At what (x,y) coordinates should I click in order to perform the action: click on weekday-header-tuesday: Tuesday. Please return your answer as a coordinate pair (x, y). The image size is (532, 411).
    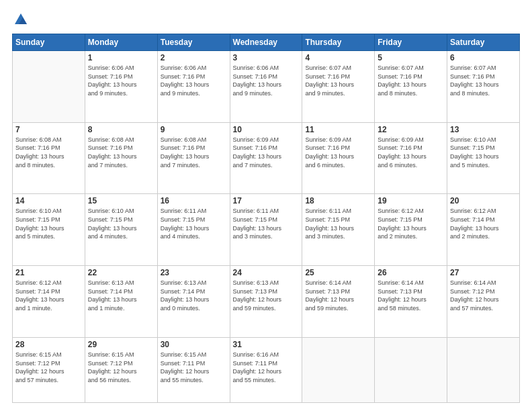
    Looking at the image, I should click on (193, 43).